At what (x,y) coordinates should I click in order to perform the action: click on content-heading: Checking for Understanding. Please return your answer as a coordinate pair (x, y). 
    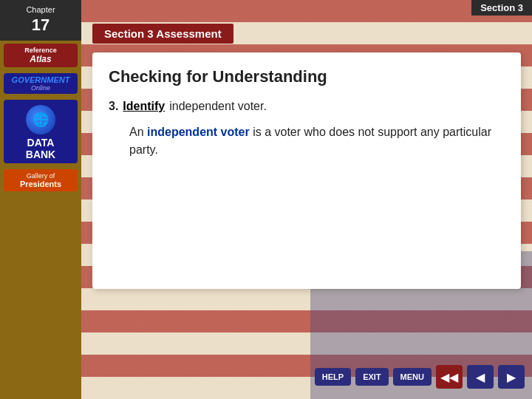
    Looking at the image, I should click on (307, 77).